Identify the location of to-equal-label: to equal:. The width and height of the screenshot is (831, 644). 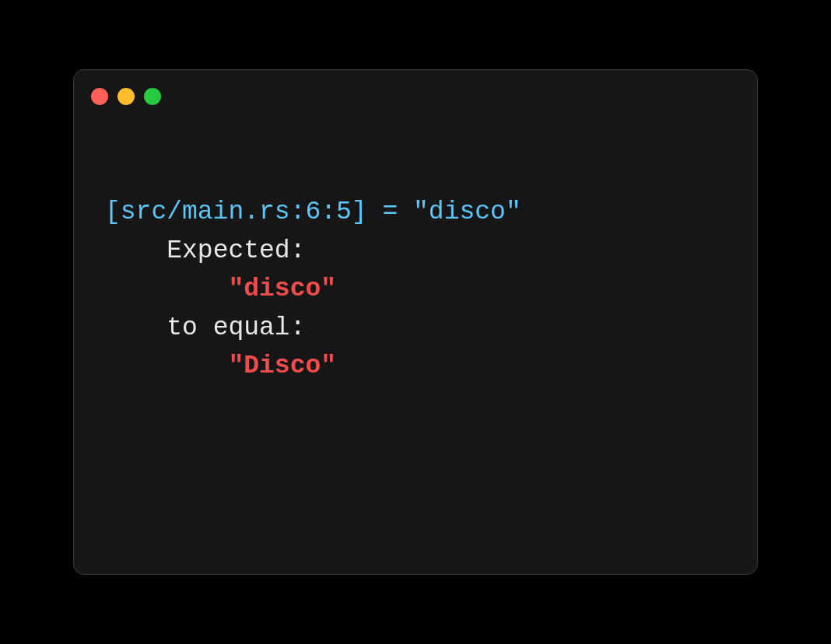
(236, 328).